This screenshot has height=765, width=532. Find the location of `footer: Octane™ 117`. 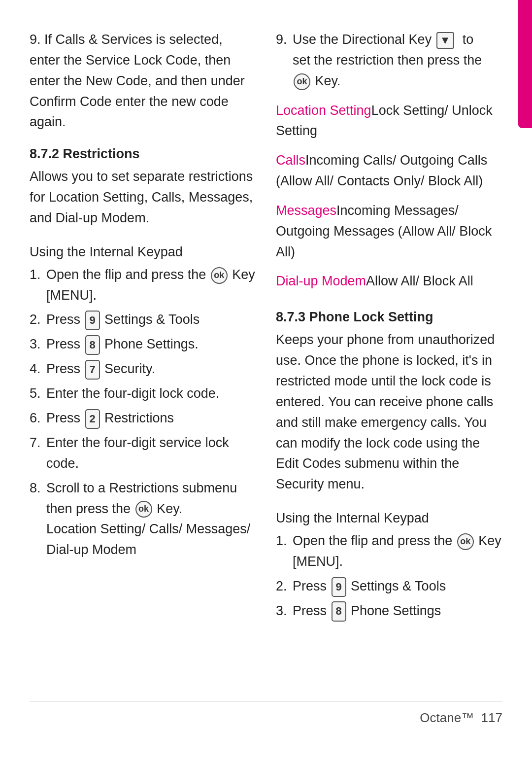

footer: Octane™ 117 is located at coordinates (266, 713).